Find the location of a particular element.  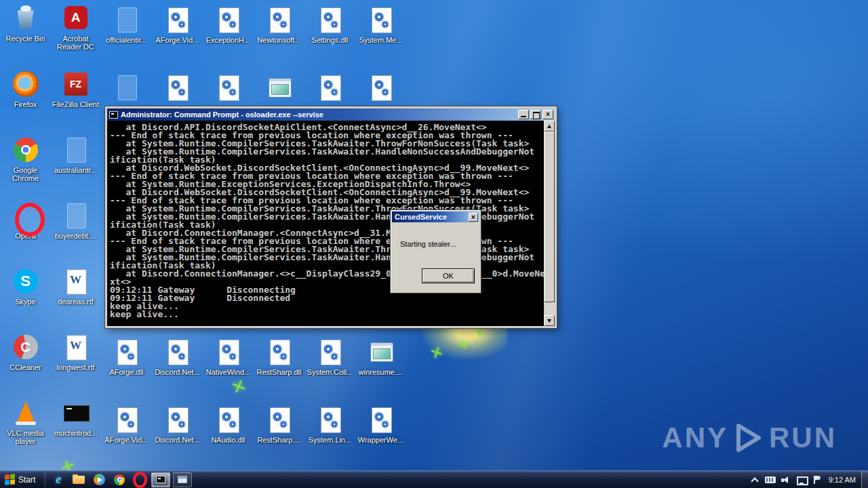

windows-explorer-icon is located at coordinates (79, 480).